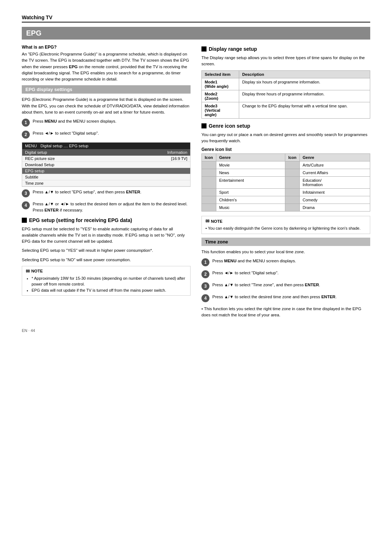 Image resolution: width=392 pixels, height=554 pixels. What do you see at coordinates (221, 74) in the screenshot?
I see `display-table-header-item: Selected item` at bounding box center [221, 74].